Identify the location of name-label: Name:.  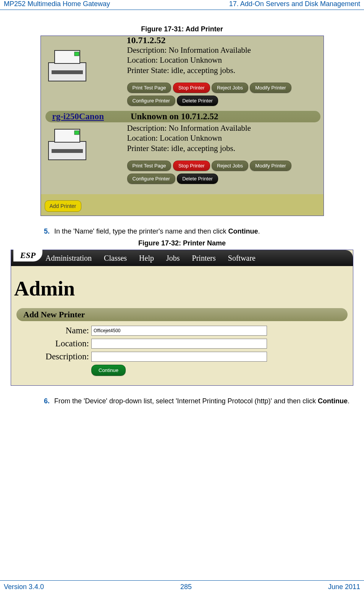
(51, 331).